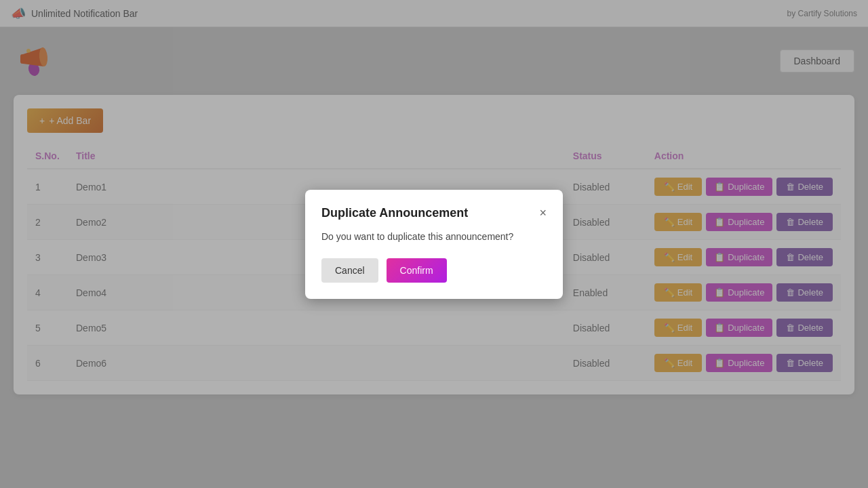 This screenshot has width=868, height=488. Describe the element at coordinates (350, 270) in the screenshot. I see `cancel-button: Cancel` at that location.